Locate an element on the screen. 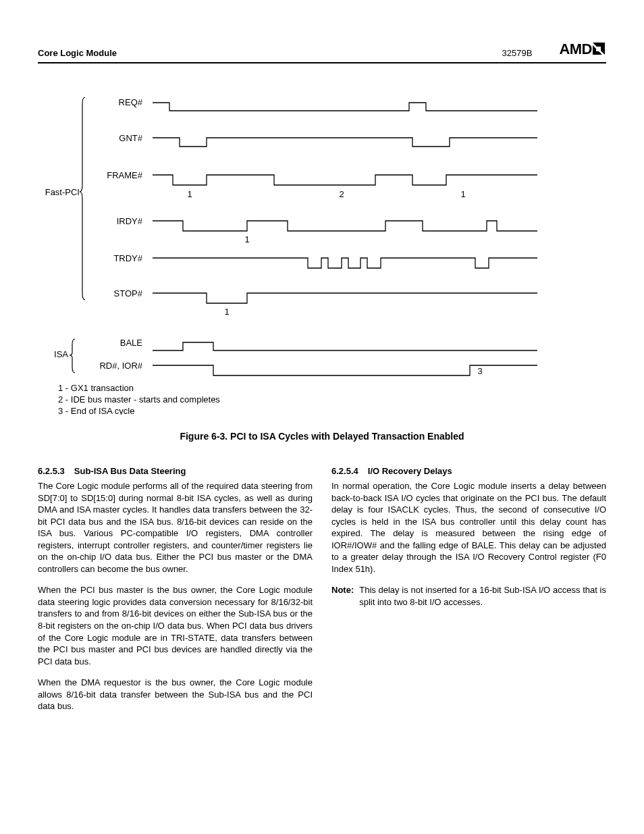 The width and height of the screenshot is (644, 834). left-column: 6.2.5.3Sub-ISA Bus Data Steering The Cor… is located at coordinates (176, 594).